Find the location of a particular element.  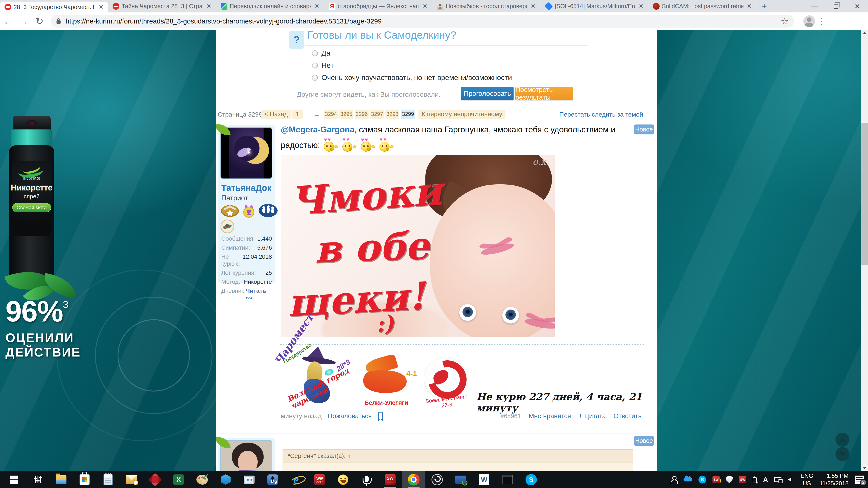

people-tray-icon is located at coordinates (674, 480).